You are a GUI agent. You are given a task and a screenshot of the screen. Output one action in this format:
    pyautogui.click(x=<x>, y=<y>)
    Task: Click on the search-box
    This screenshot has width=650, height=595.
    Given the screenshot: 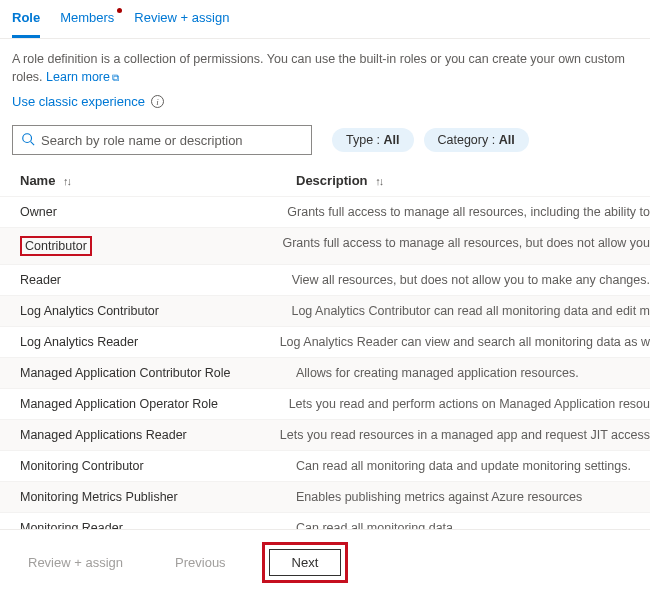 What is the action you would take?
    pyautogui.click(x=162, y=140)
    